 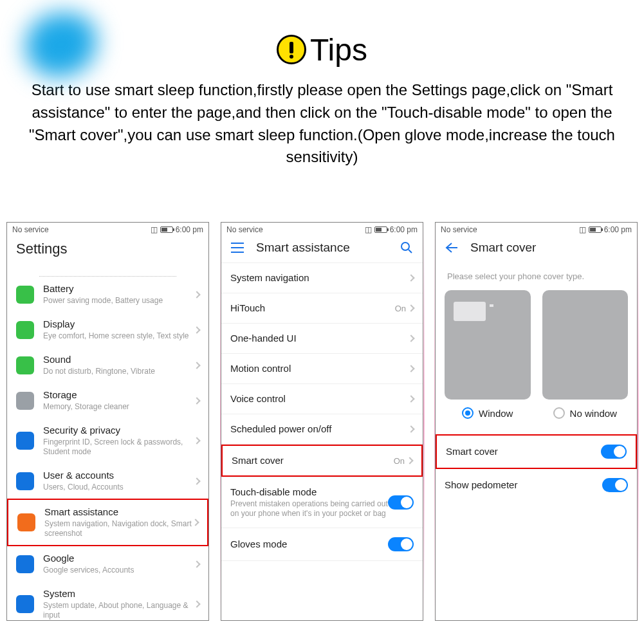 I want to click on tips-header: Tips, so click(x=322, y=33).